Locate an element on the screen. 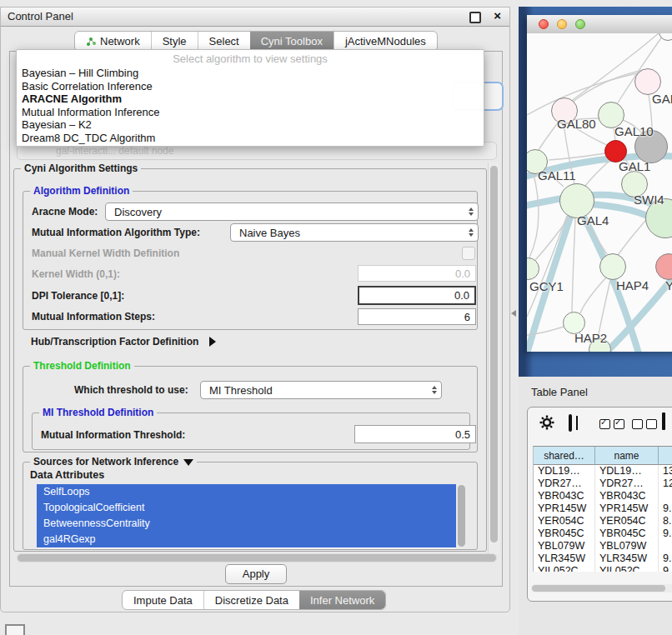 The height and width of the screenshot is (635, 672). cyni-mode-tabs: Impute Data Discretize Data Infer Networ… is located at coordinates (253, 600).